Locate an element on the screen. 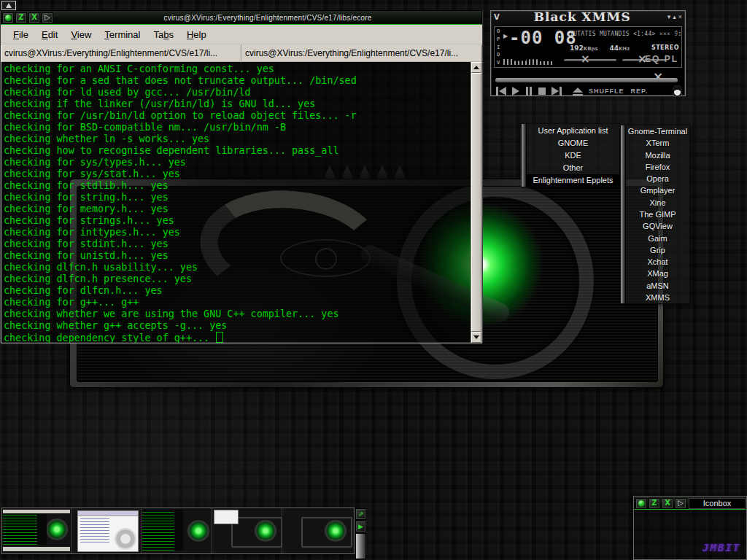 The image size is (747, 560). terminal-line: checking for sys/stat.h... yes is located at coordinates (237, 174).